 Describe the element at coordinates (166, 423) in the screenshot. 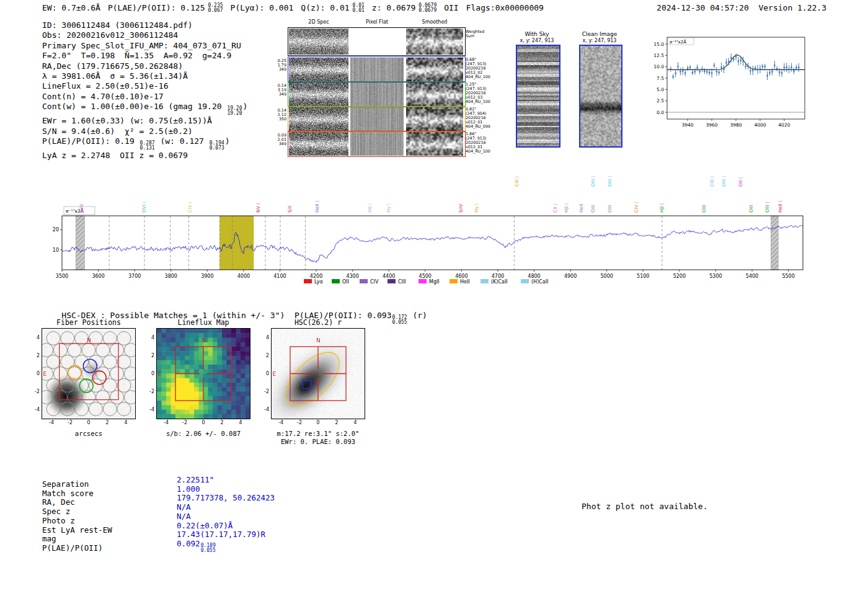

I see `panel-x-tick: -4` at that location.